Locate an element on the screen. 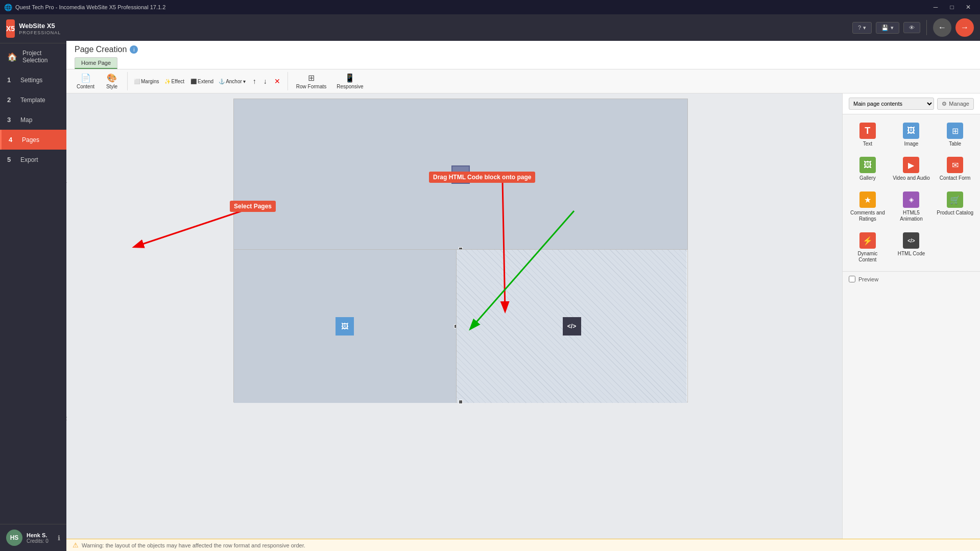  sidebar-item-label: Export is located at coordinates (30, 160).